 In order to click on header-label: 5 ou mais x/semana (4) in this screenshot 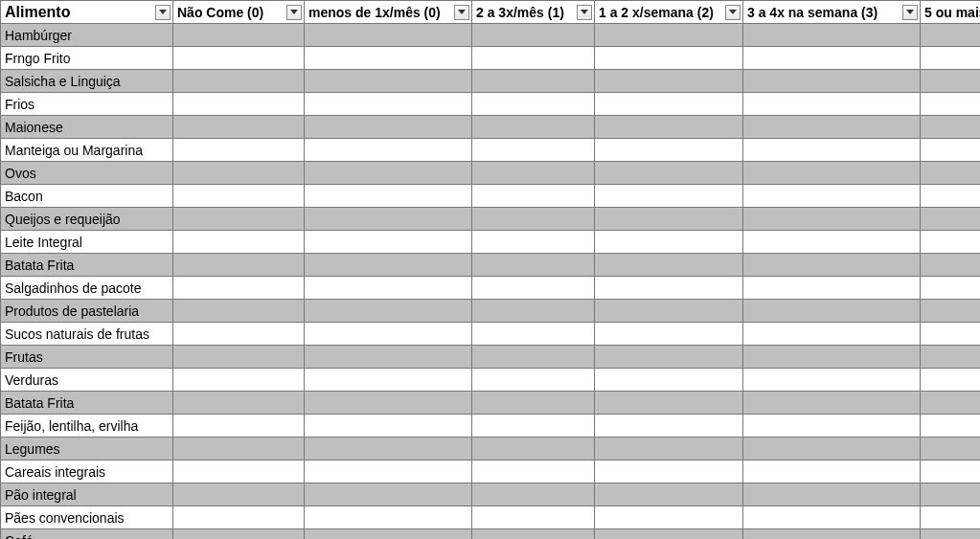, I will do `click(952, 12)`.